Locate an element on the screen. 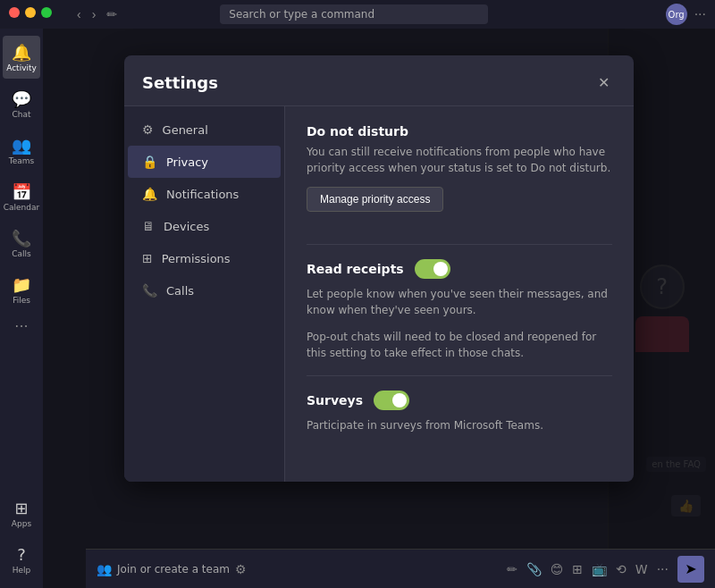  sidebar-item-teams: 👥 Teams is located at coordinates (21, 150).